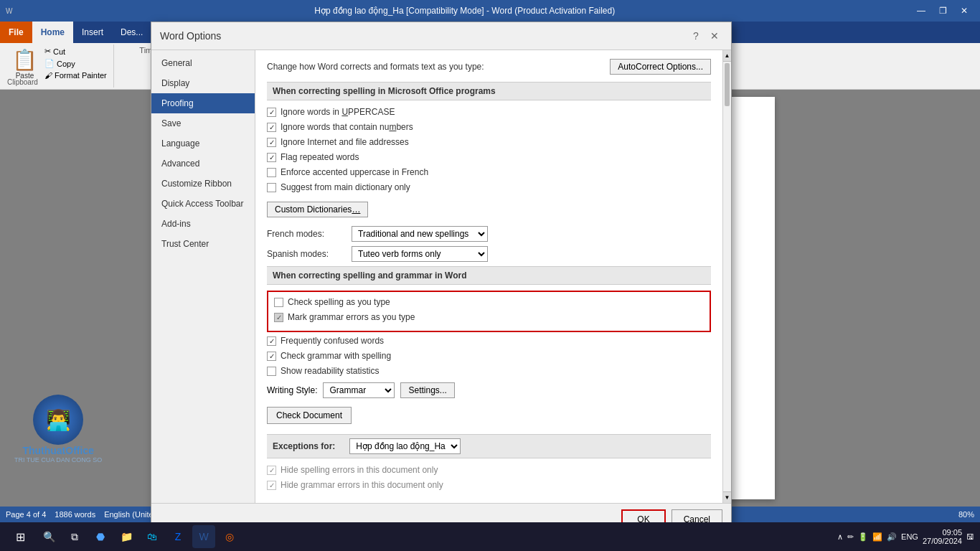  I want to click on nav-general: General, so click(203, 63).